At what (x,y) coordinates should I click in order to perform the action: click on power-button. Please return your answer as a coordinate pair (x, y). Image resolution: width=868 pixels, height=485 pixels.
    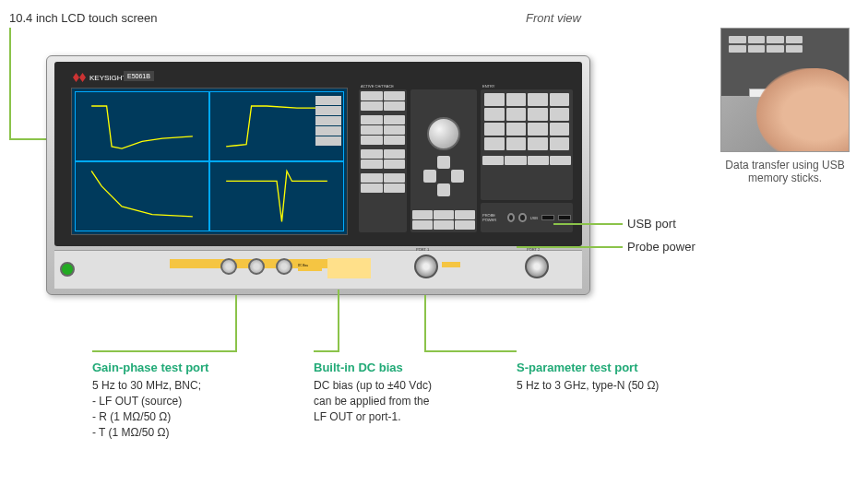
    Looking at the image, I should click on (67, 269).